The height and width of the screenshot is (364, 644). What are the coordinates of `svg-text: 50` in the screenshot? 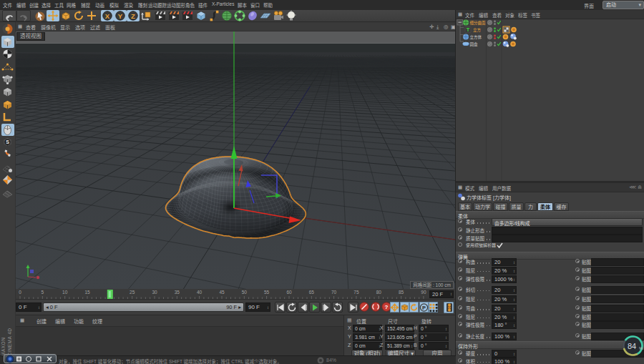 It's located at (245, 292).